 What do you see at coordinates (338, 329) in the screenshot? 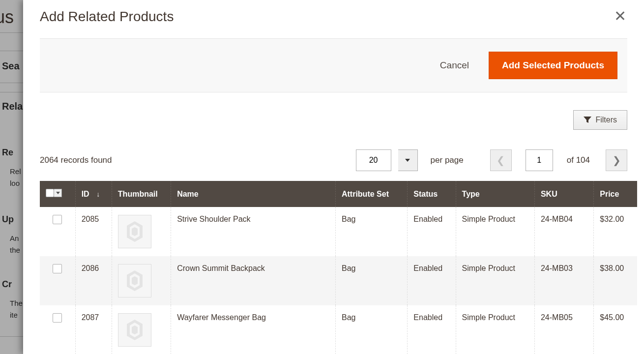
I see `table-row: 2087 Wayfarer Messenger Bag Bag Enabled …` at bounding box center [338, 329].